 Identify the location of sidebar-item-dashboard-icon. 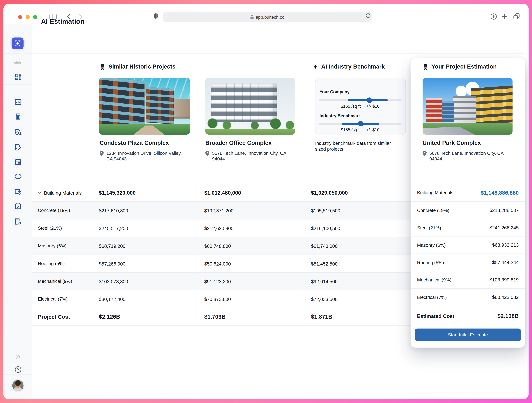
(18, 77).